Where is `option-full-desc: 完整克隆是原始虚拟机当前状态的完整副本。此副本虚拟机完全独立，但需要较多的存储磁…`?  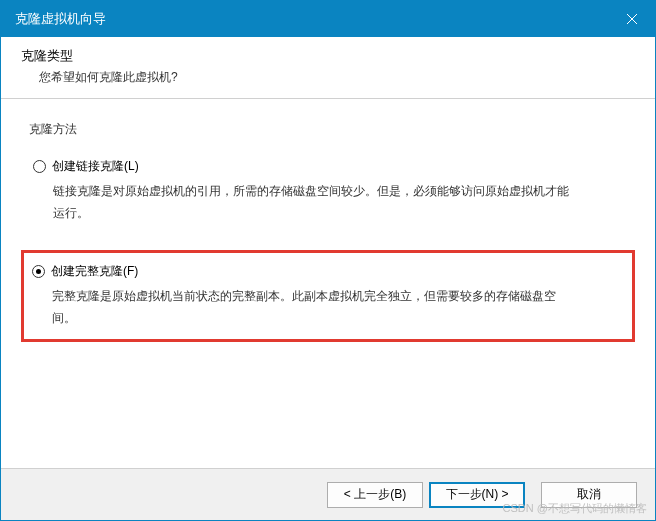
option-full-desc: 完整克隆是原始虚拟机当前状态的完整副本。此副本虚拟机完全独立，但需要较多的存储磁… is located at coordinates (312, 308).